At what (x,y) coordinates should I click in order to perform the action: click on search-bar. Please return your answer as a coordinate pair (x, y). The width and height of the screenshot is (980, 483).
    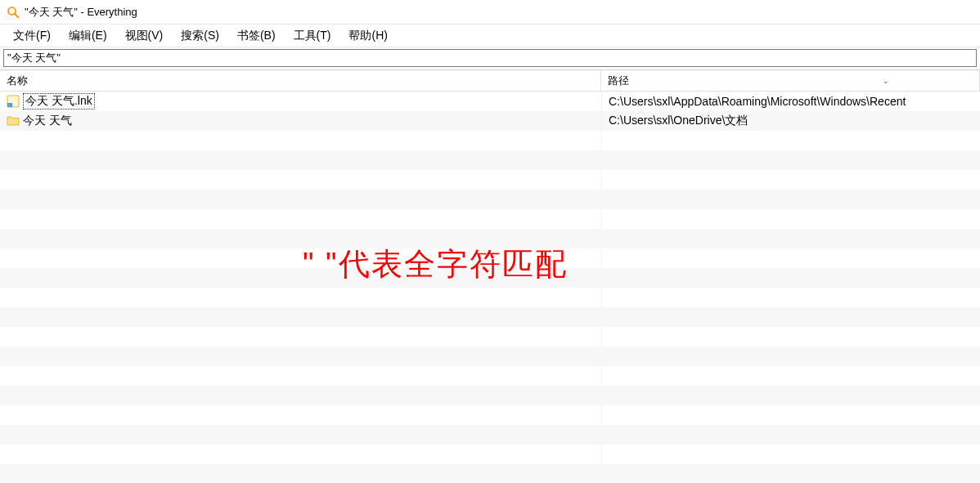
    Looking at the image, I should click on (490, 59).